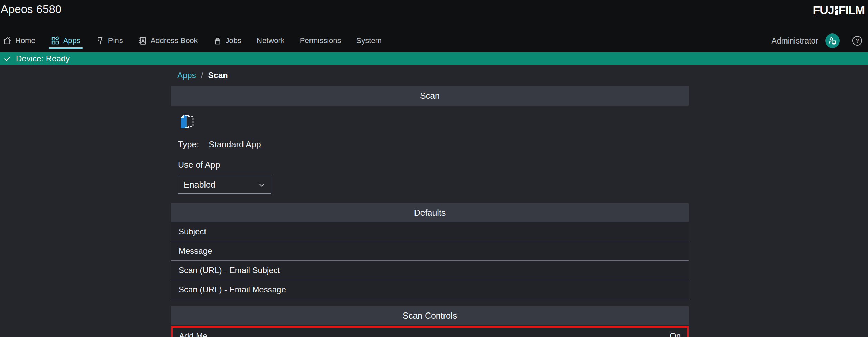 Image resolution: width=868 pixels, height=337 pixels. I want to click on nav-item-label: Address Book, so click(174, 41).